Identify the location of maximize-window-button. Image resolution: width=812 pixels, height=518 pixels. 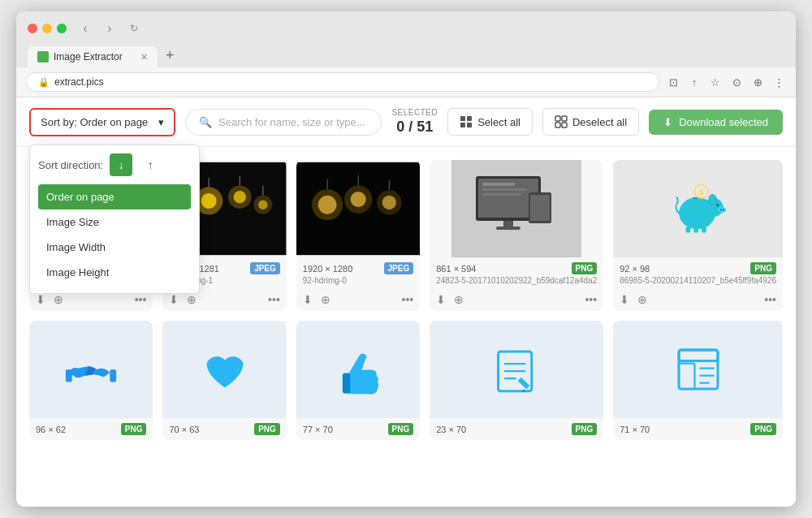
(62, 28).